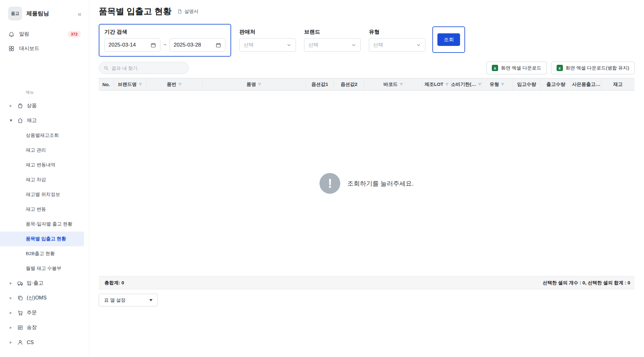 Image resolution: width=644 pixels, height=357 pixels. Describe the element at coordinates (449, 40) in the screenshot. I see `search-button: 조회` at that location.